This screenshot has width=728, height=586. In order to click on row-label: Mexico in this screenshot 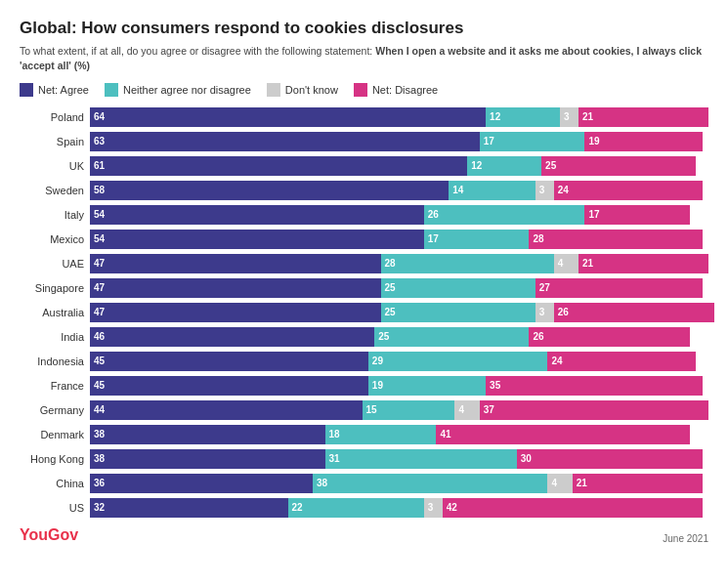, I will do `click(55, 239)`.